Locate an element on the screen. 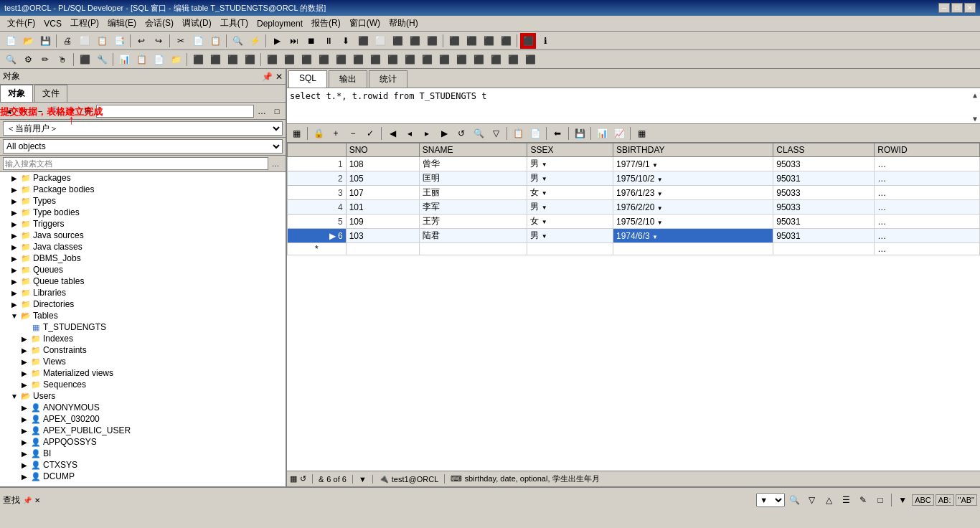 The image size is (980, 528). toggle-types: ▶ is located at coordinates (14, 201).